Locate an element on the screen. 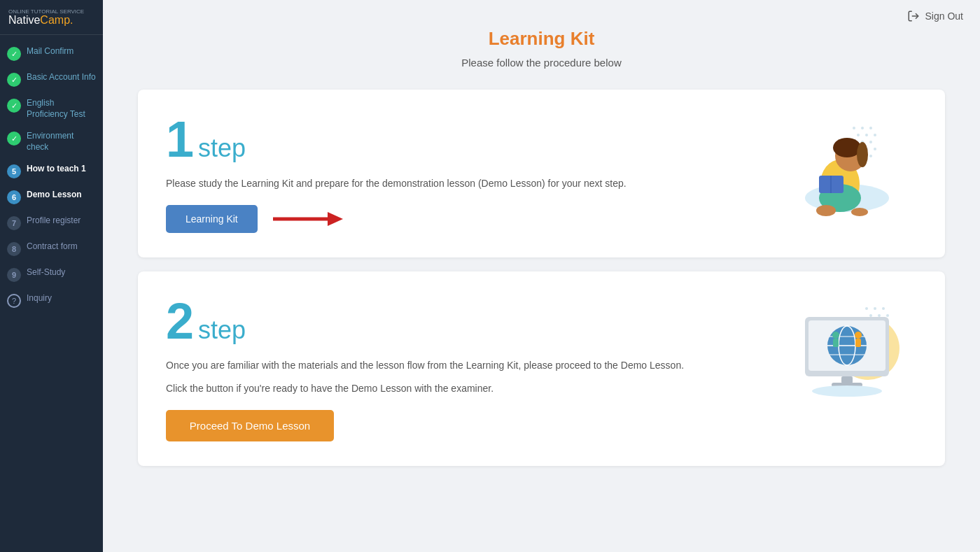  check-icon-english: ✓ is located at coordinates (14, 106).